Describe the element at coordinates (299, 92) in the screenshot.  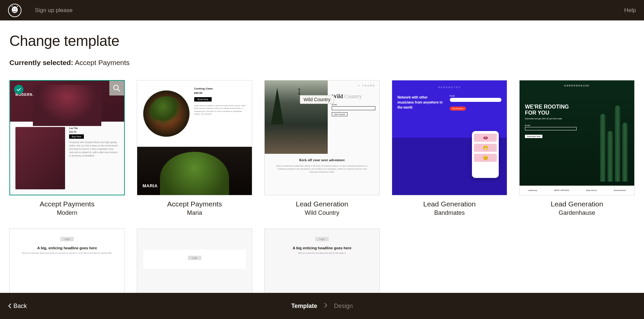
I see `text-cursor-icon` at that location.